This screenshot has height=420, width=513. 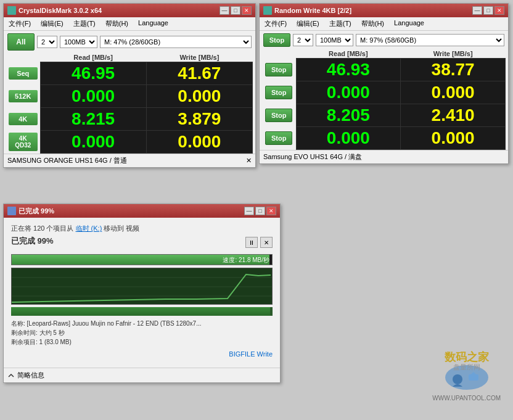 What do you see at coordinates (453, 70) in the screenshot?
I see `rw-seq-write: 38.77` at bounding box center [453, 70].